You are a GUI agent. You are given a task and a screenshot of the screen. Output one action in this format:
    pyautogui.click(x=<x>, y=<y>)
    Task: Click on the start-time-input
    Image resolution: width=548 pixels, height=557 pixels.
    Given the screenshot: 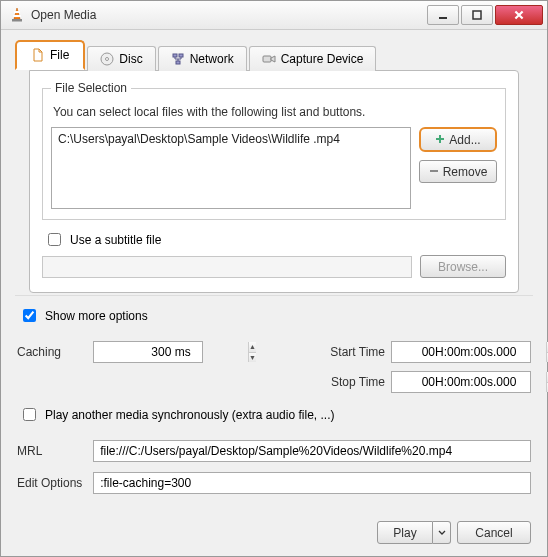 What is the action you would take?
    pyautogui.click(x=469, y=352)
    